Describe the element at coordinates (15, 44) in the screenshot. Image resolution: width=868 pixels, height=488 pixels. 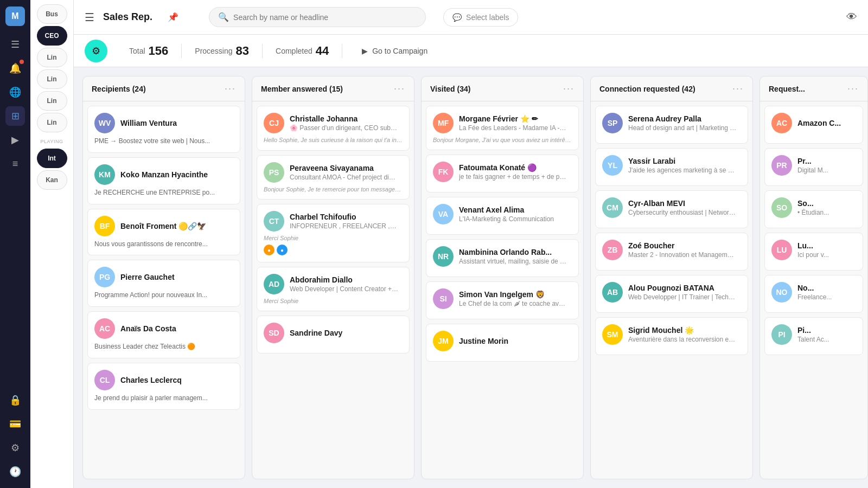
I see `sidebar-icon-menu: ☰` at that location.